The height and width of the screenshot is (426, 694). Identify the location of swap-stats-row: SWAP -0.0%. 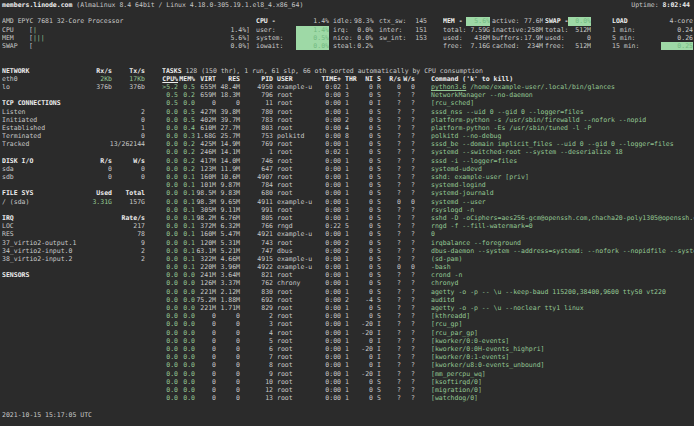
(568, 21).